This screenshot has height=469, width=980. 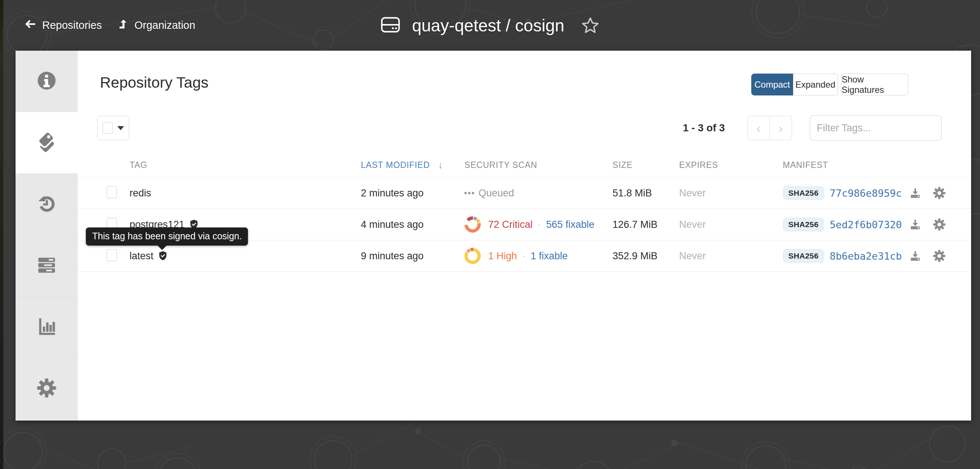 I want to click on app-header: Repositories Organization quay-qetest / …, so click(x=490, y=25).